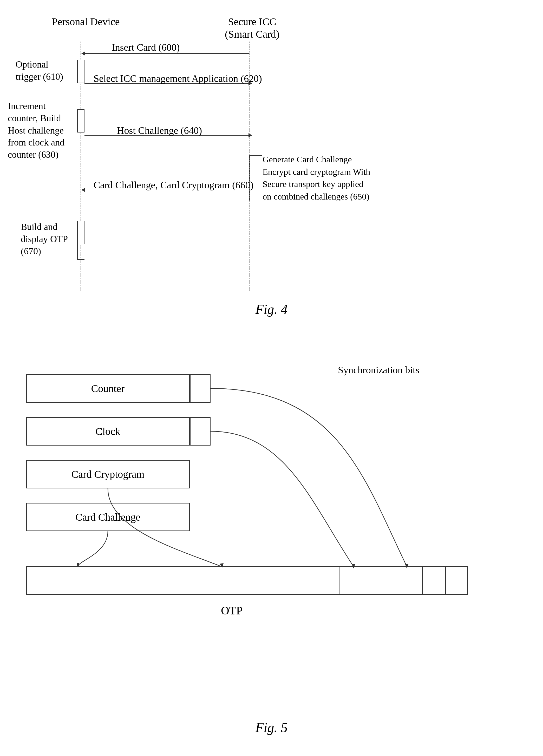 This screenshot has height=756, width=543. I want to click on arrow-select-icc-label: Select ICC management Application (620), so click(178, 79).